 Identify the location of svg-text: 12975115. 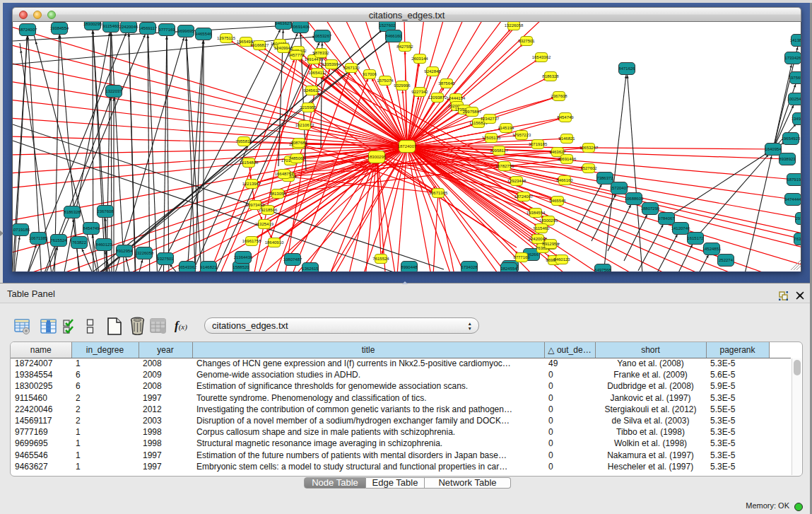
(226, 38).